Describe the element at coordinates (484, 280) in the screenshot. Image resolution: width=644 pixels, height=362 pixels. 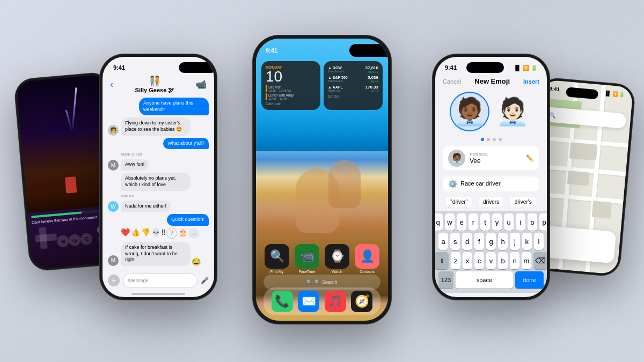
I see `space-key: space` at that location.